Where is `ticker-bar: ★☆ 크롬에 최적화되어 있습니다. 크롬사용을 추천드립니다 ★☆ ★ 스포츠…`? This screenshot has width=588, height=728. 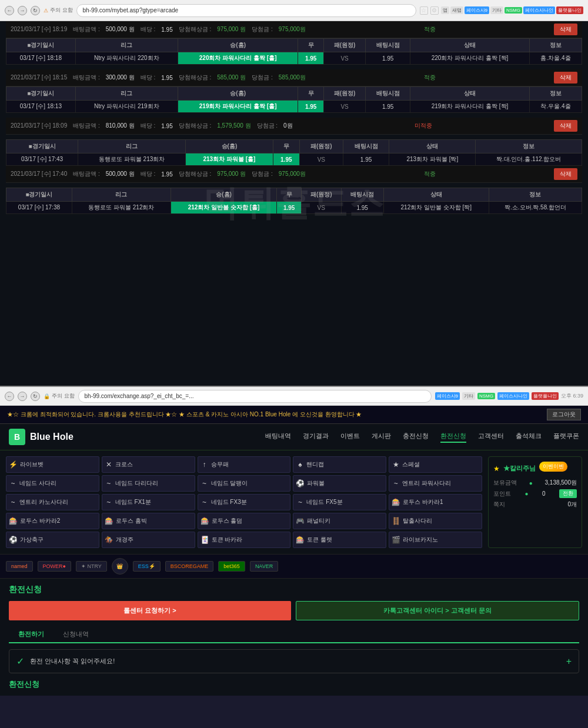 ticker-bar: ★☆ 크롬에 최적화되어 있습니다. 크롬사용을 추천드립니다 ★☆ ★ 스포츠… is located at coordinates (294, 415).